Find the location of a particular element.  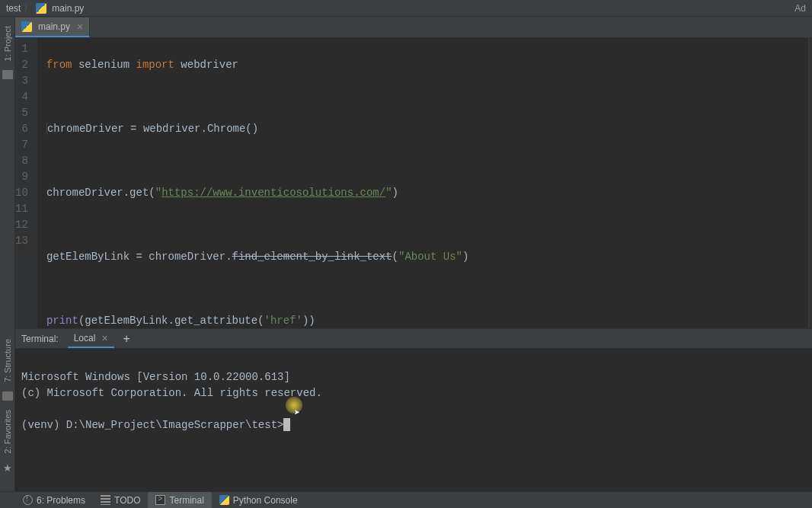

sidebar-project: 1: Project is located at coordinates (8, 43).